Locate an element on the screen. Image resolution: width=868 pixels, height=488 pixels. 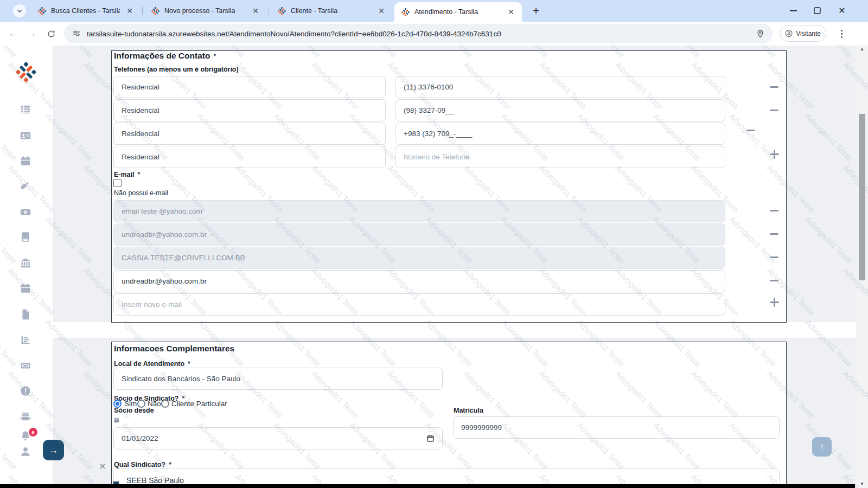
send-to-device-pin-icon is located at coordinates (761, 34).